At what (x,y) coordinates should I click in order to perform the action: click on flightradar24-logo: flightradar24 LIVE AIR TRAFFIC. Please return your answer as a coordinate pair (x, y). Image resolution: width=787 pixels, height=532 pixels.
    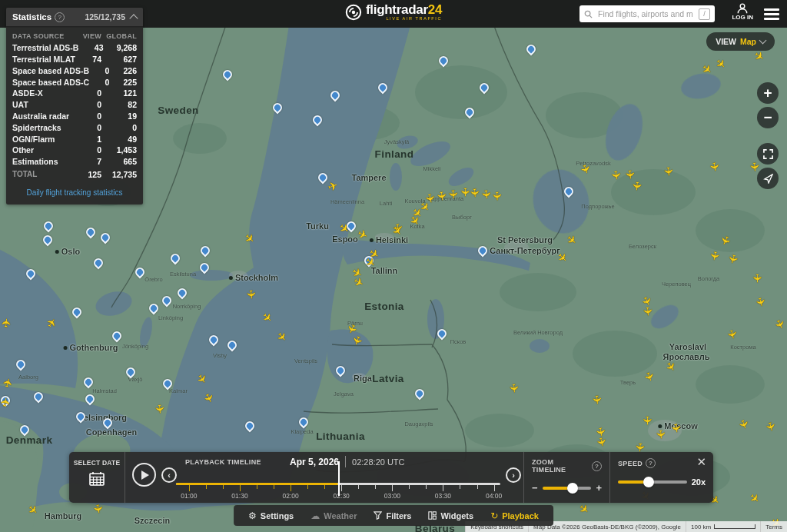
    Looking at the image, I should click on (394, 12).